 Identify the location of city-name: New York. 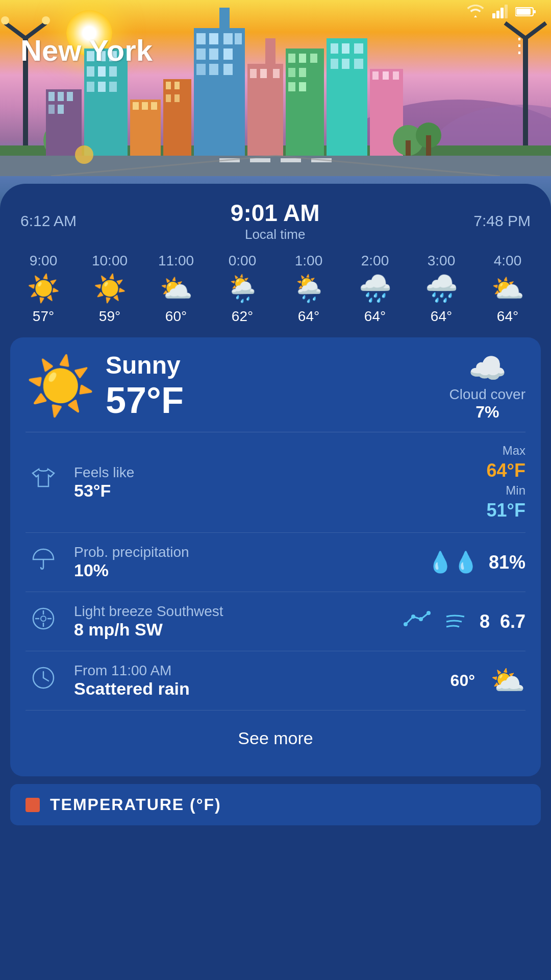
(87, 50).